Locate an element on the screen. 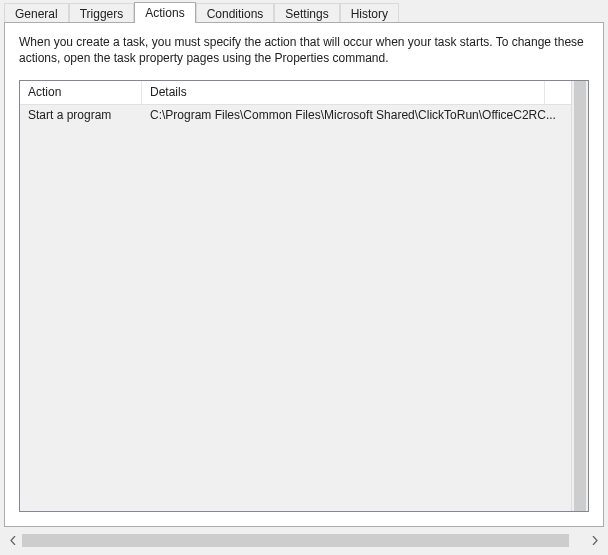 The height and width of the screenshot is (555, 608). column-header-padding is located at coordinates (558, 92).